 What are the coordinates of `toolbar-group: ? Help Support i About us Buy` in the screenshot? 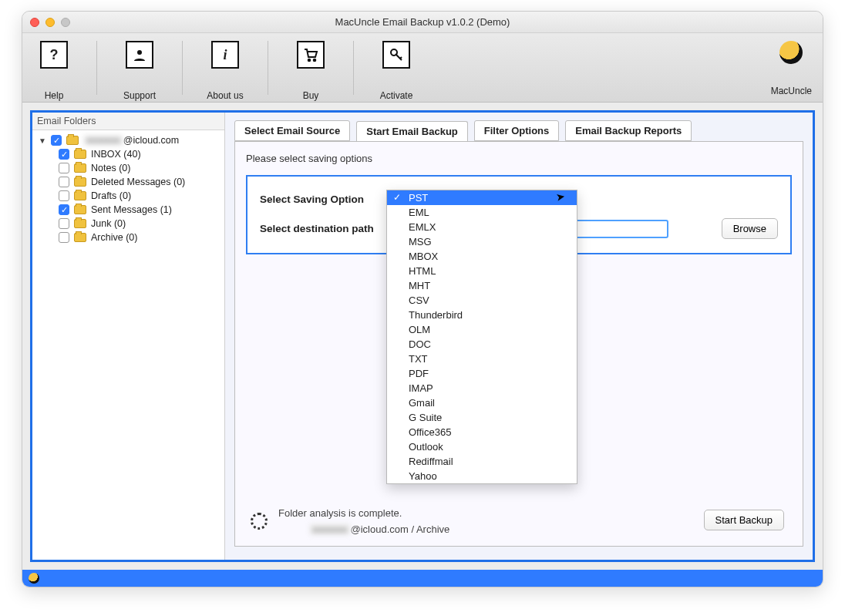 It's located at (225, 71).